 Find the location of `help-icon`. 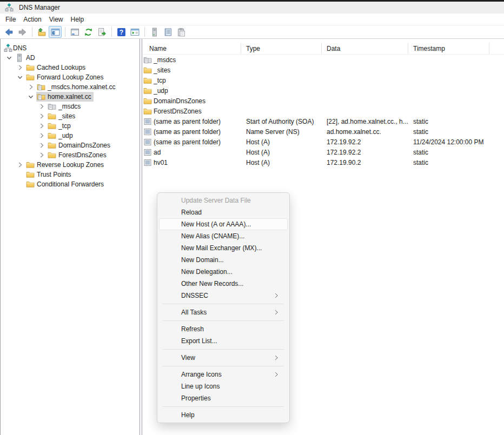

help-icon is located at coordinates (121, 32).